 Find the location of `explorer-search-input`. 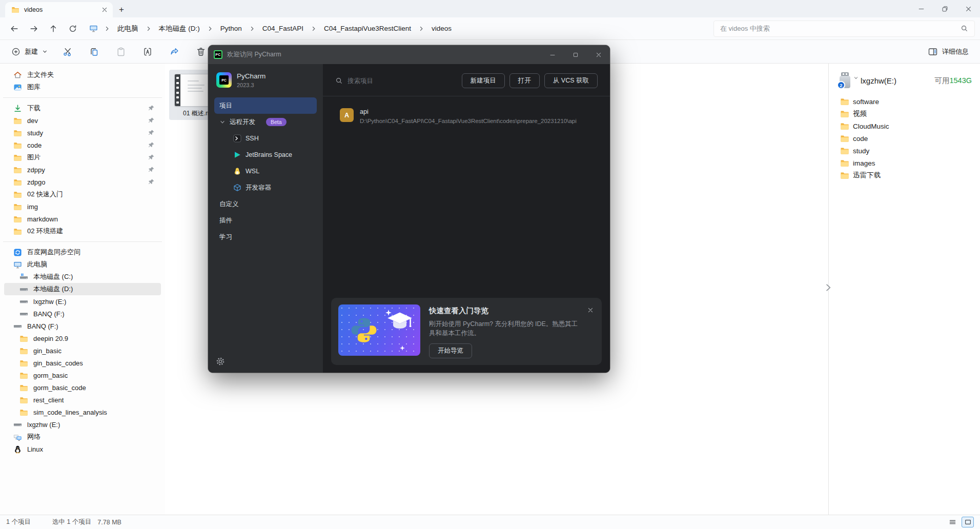

explorer-search-input is located at coordinates (841, 29).